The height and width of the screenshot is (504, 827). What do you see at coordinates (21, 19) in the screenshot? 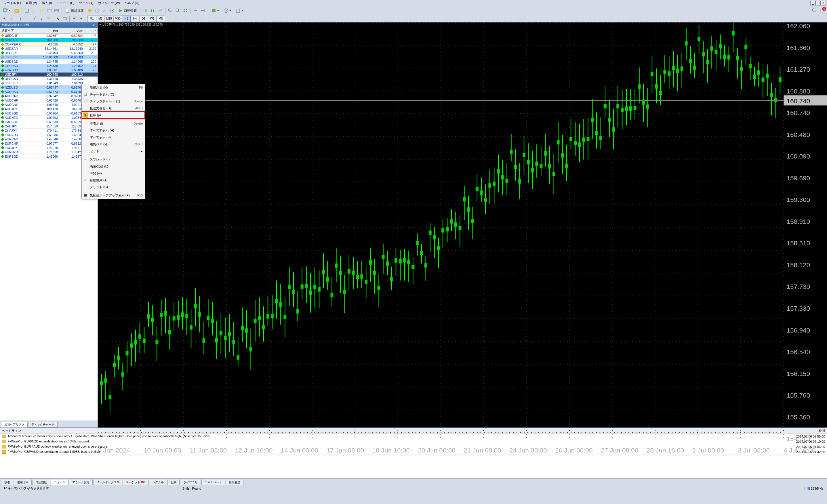
I see `vline-tool: |` at bounding box center [21, 19].